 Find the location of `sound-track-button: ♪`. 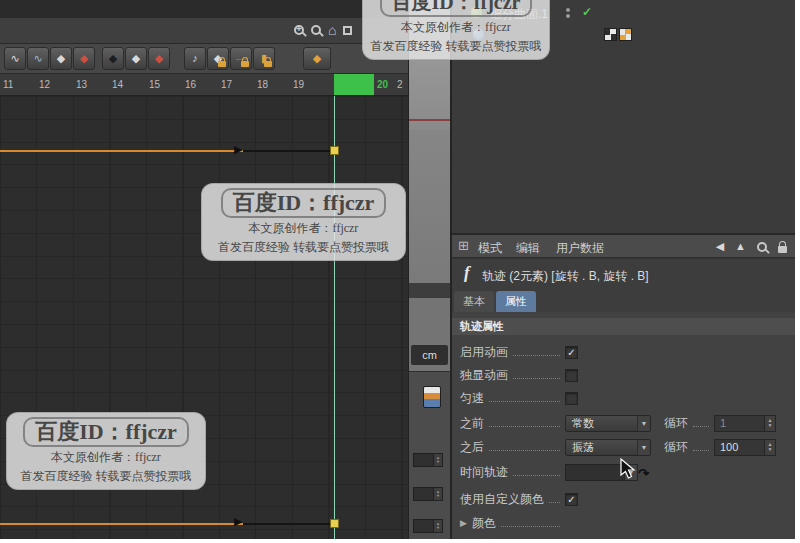

sound-track-button: ♪ is located at coordinates (195, 58).